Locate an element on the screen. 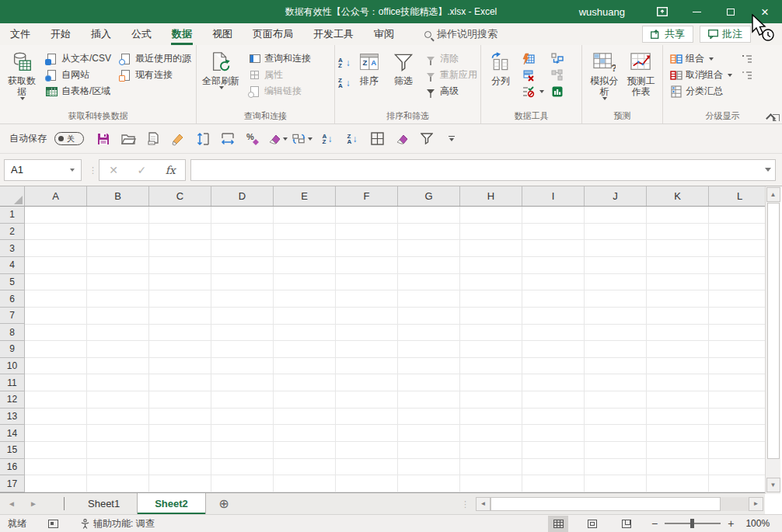 The height and width of the screenshot is (532, 782). zoom-level: 100% is located at coordinates (757, 523).